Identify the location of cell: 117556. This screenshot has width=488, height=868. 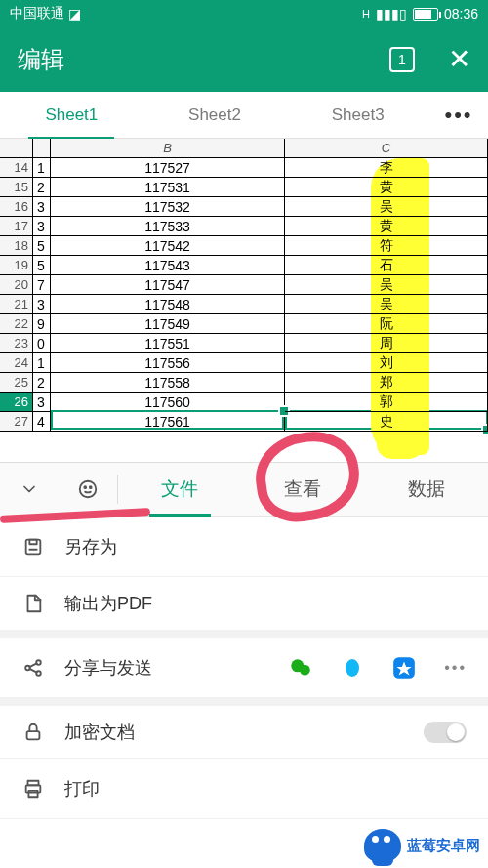
(168, 363).